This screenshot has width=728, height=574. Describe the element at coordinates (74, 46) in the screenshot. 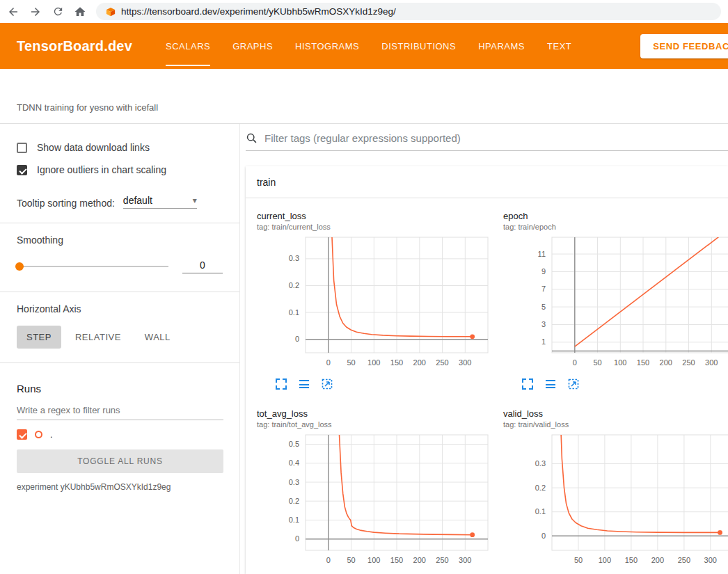

I see `app-logo: TensorBoard.dev` at that location.